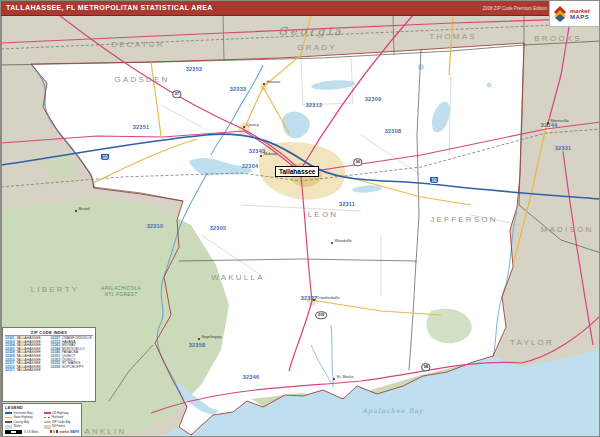 This screenshot has height=437, width=600. What do you see at coordinates (121, 294) in the screenshot?
I see `forest-label-line2: NTL FOREST` at bounding box center [121, 294].